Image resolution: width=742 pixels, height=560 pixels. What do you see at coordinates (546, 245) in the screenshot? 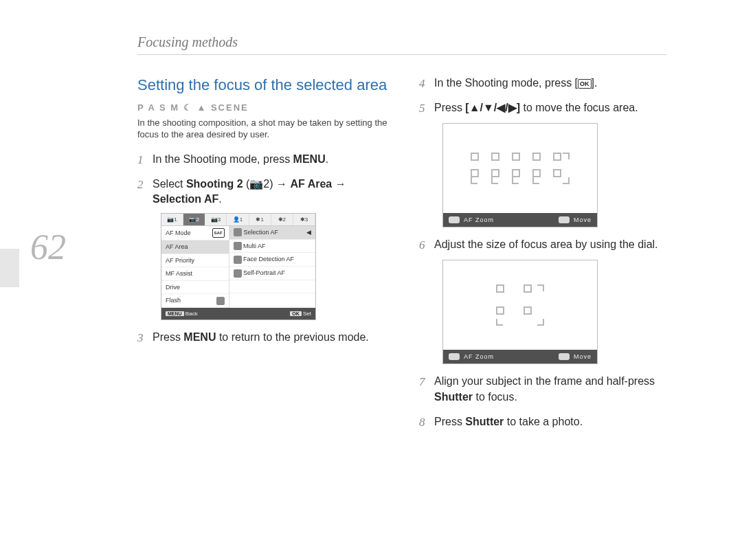
I see `step-text: Adjust the size of focus area by using t…` at bounding box center [546, 245].